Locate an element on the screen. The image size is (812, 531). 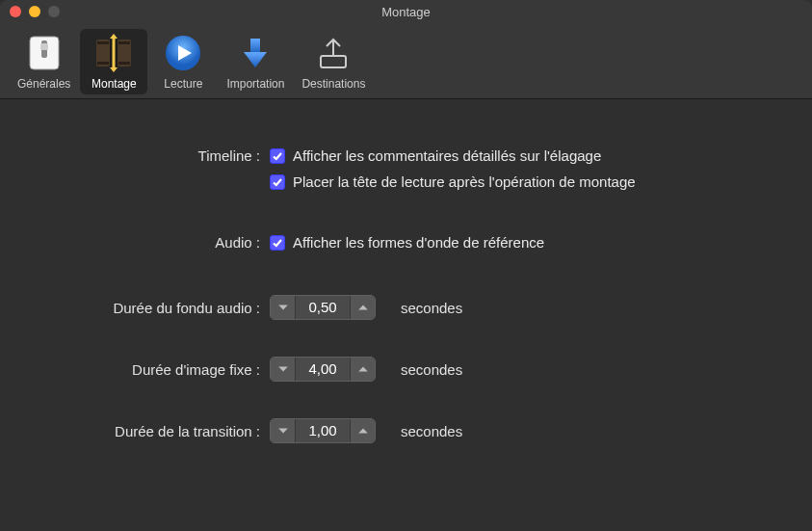
general-icon is located at coordinates (44, 53).